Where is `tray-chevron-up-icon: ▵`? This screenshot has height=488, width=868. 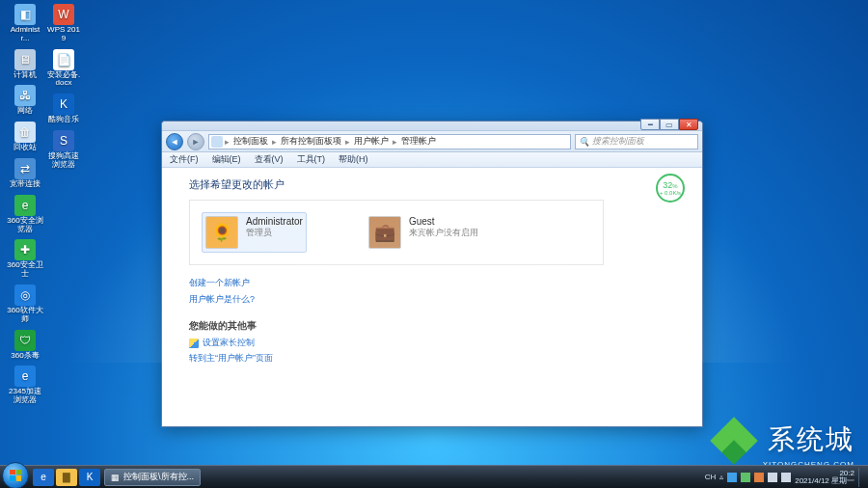
tray-chevron-up-icon: ▵ is located at coordinates (721, 476).